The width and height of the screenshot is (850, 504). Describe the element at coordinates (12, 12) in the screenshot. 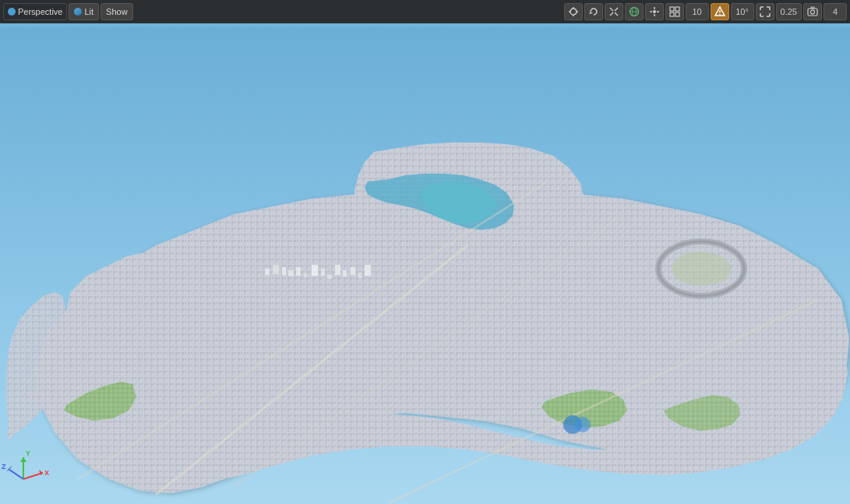

I see `perspective-icon` at that location.